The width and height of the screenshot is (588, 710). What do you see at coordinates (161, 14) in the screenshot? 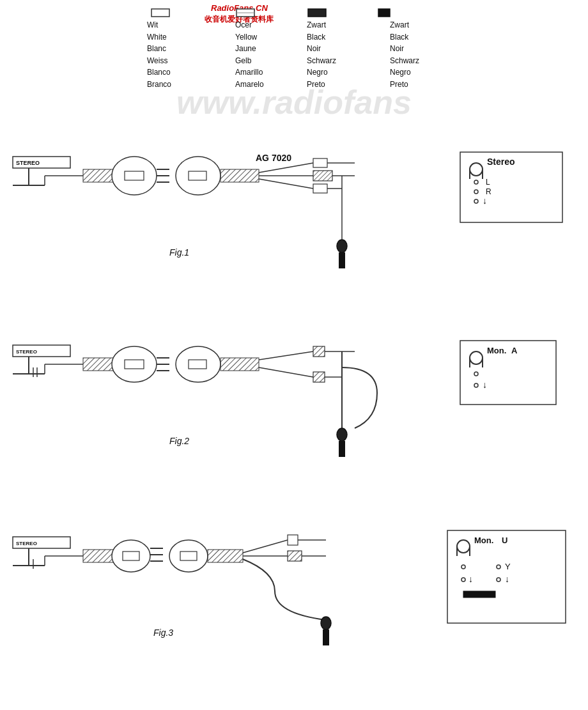
I see `white-swatch-row` at bounding box center [161, 14].